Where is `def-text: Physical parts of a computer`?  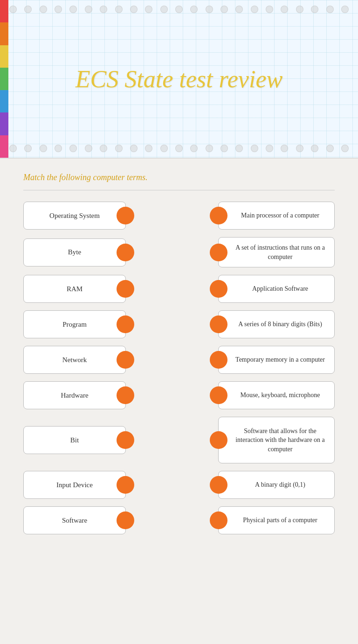 def-text: Physical parts of a computer is located at coordinates (280, 520).